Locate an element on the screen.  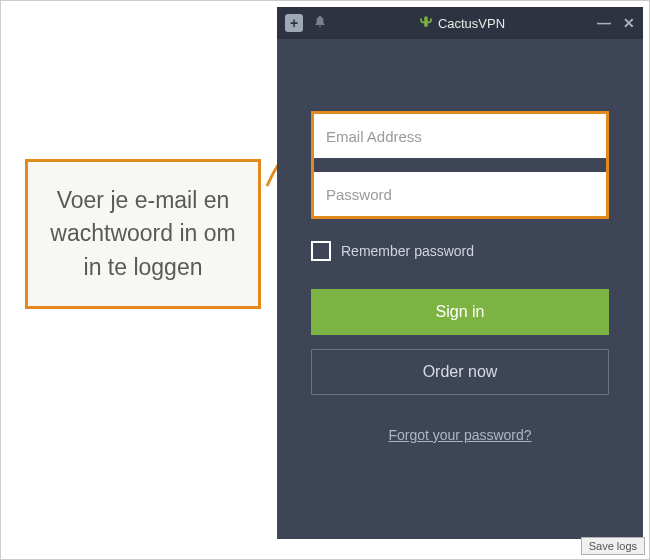
remember-checkbox is located at coordinates (321, 251).